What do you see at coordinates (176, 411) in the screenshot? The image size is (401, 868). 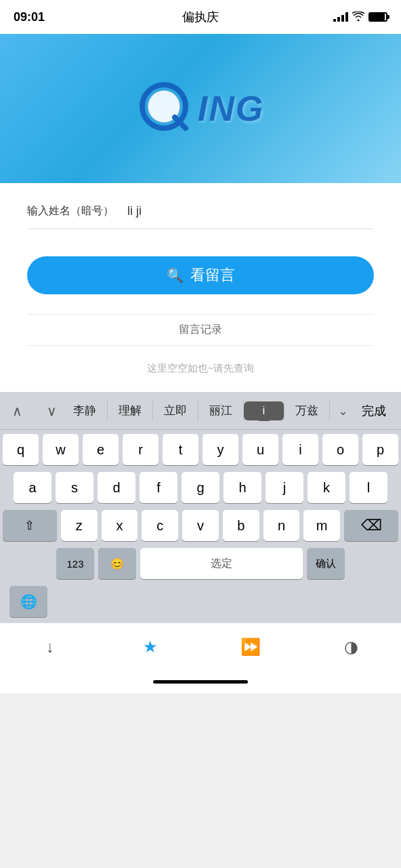 I see `suggestion-2: 立即` at bounding box center [176, 411].